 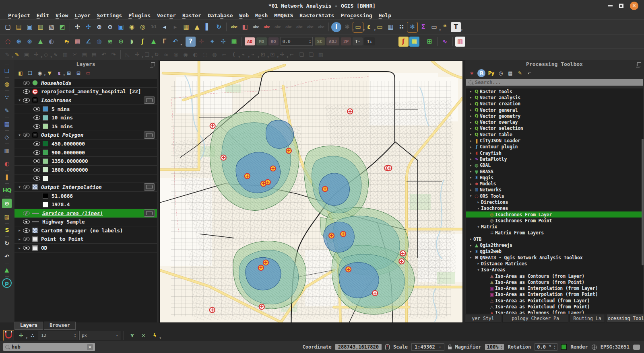 I want to click on zoom-native-icon: 1:1, so click(x=154, y=27).